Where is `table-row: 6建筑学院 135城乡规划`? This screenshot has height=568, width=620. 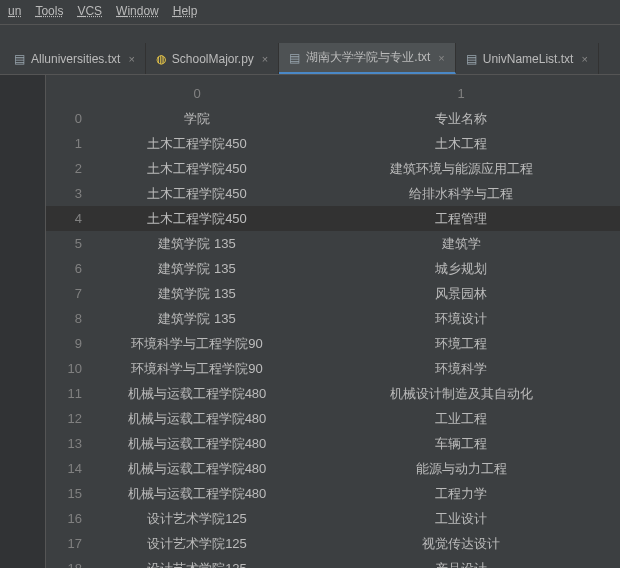 table-row: 6建筑学院 135城乡规划 is located at coordinates (333, 268).